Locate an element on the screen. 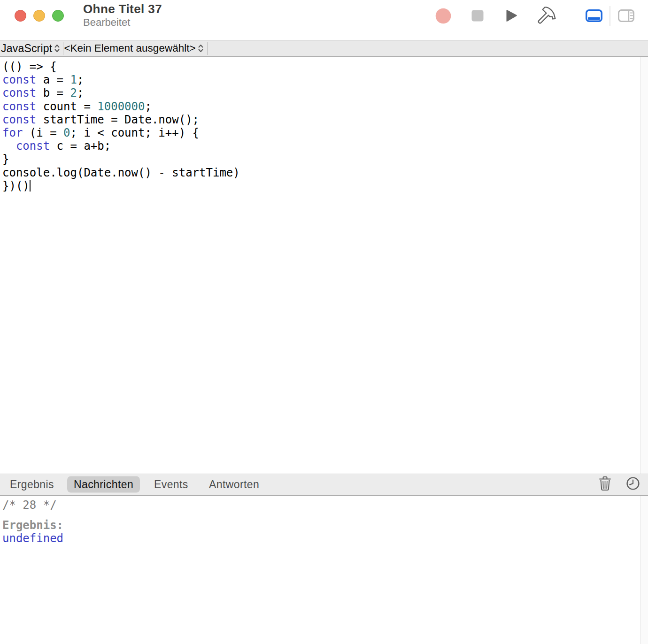 Image resolution: width=648 pixels, height=644 pixels. close-button is located at coordinates (21, 16).